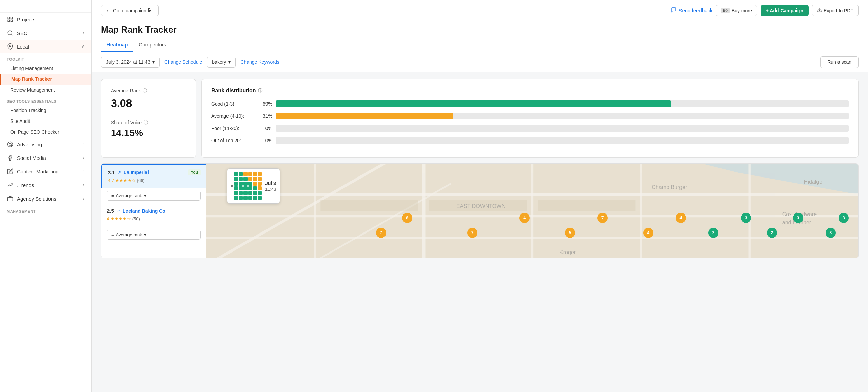  I want to click on sidebar-item-on-page-seo: On Page SEO Checker, so click(45, 132).